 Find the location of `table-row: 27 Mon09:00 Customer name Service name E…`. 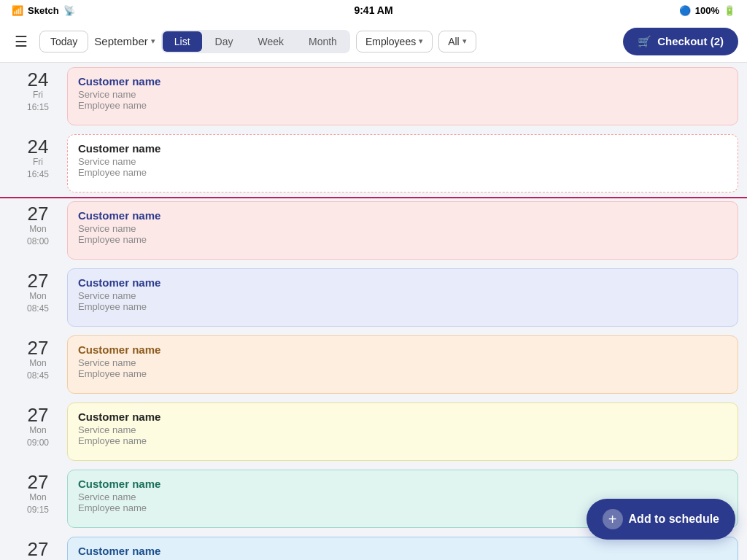

table-row: 27 Mon09:00 Customer name Service name E… is located at coordinates (374, 432).